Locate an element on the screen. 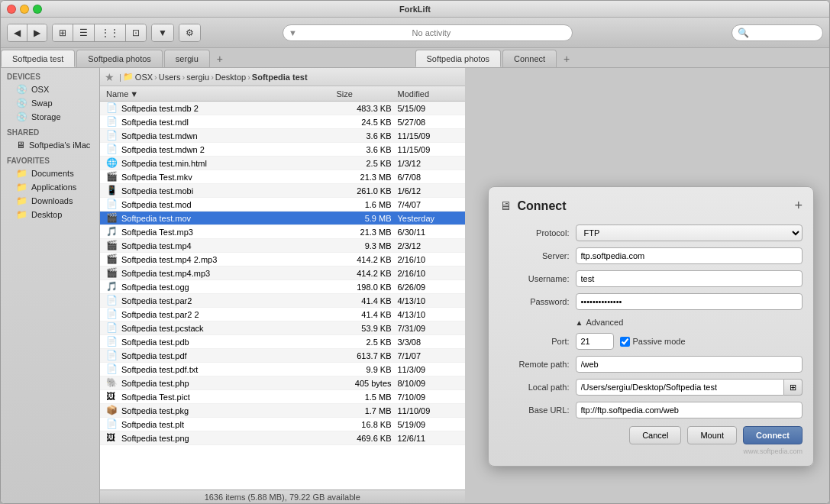  star-icon: ★ is located at coordinates (110, 77).